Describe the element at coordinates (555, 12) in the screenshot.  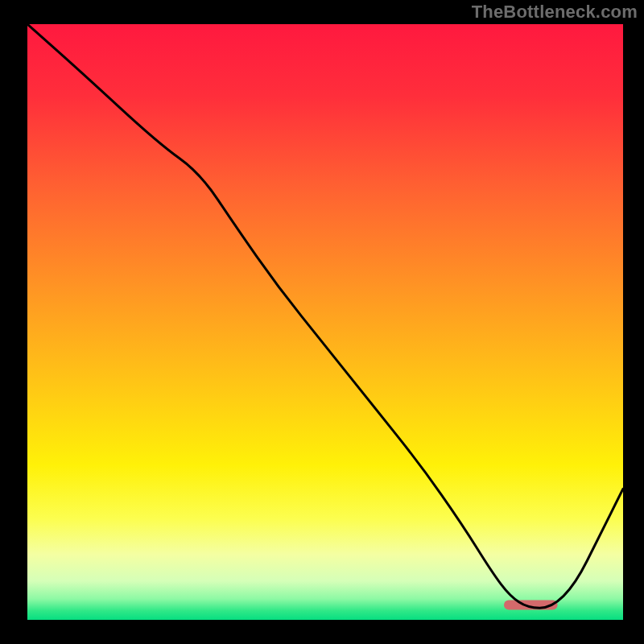
I see `watermark-text: TheBottleneck.com` at that location.